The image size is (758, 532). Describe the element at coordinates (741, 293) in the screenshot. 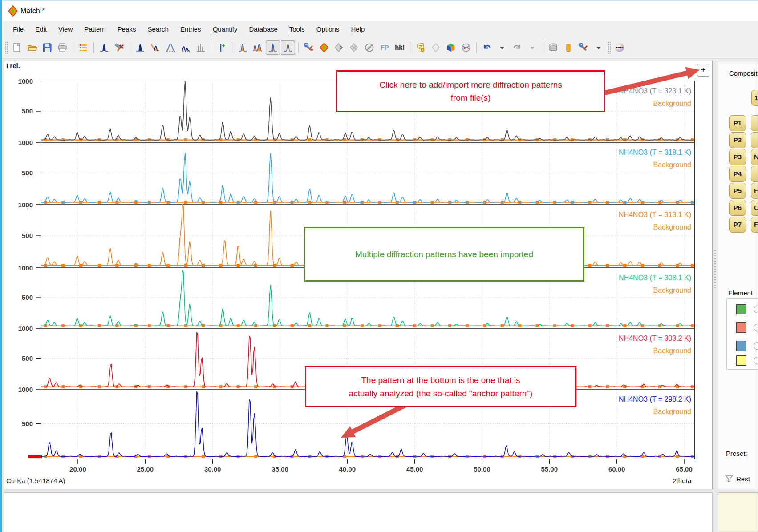

I see `element-section-label: Element` at that location.